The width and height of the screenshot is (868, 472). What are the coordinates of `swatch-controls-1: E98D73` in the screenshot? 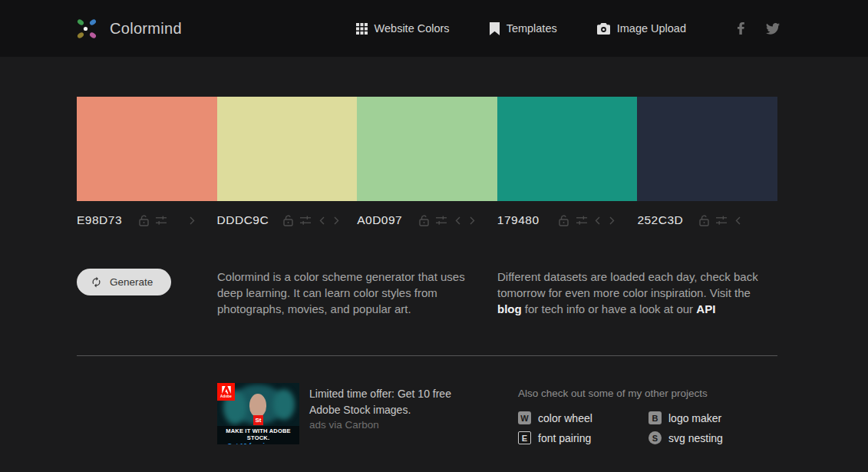 It's located at (147, 215).